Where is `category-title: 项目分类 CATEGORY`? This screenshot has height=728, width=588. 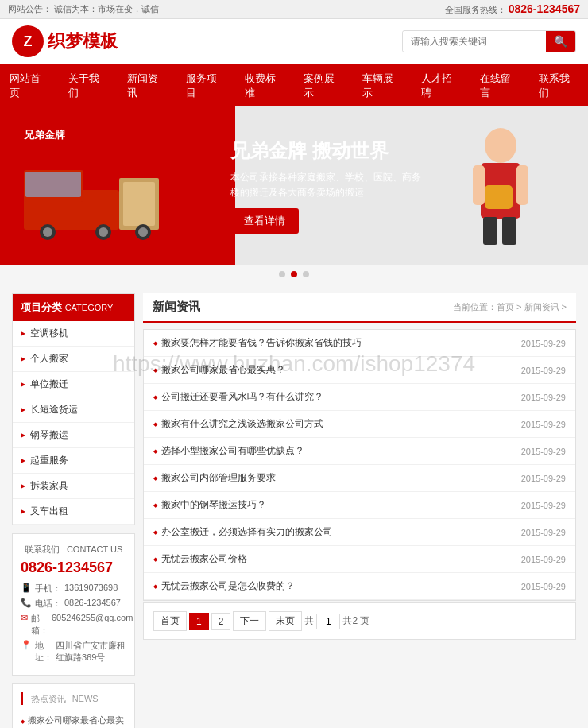 category-title: 项目分类 CATEGORY is located at coordinates (73, 308).